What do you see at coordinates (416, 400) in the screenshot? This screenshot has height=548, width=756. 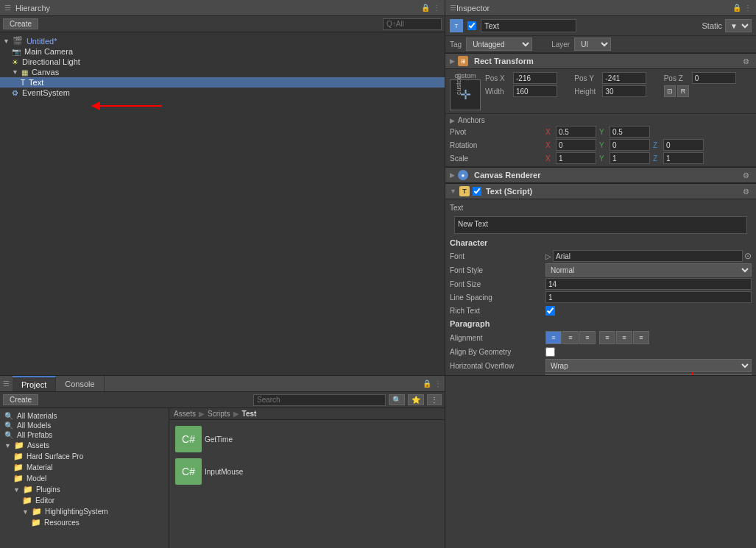 I see `project-filter-btn: ⭐` at bounding box center [416, 400].